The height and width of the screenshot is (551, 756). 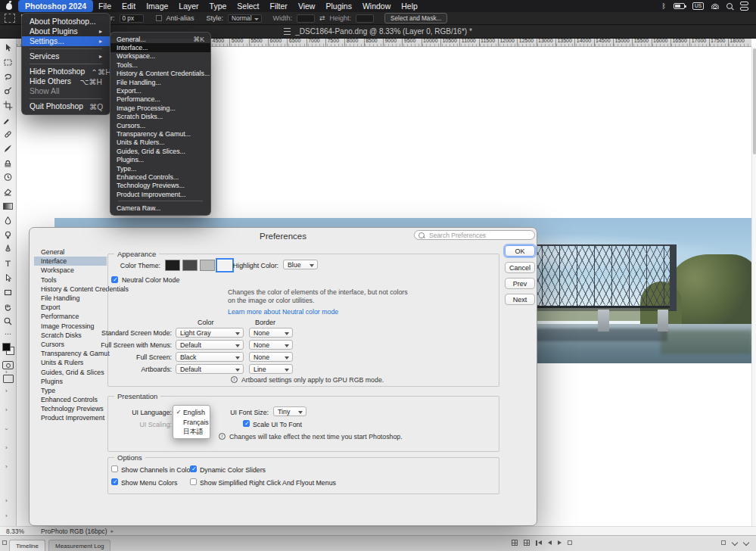 What do you see at coordinates (157, 6) in the screenshot?
I see `menu-image: Image` at bounding box center [157, 6].